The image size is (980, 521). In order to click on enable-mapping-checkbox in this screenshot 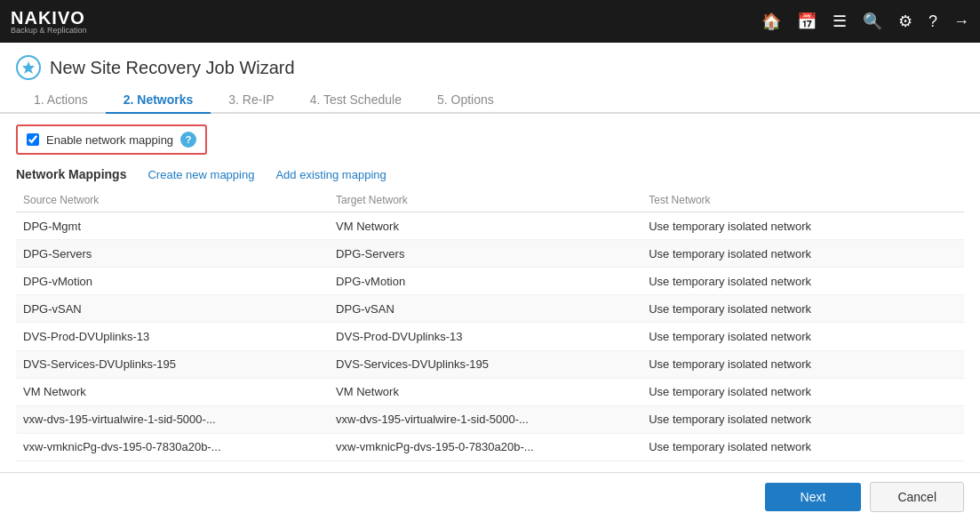, I will do `click(33, 140)`.